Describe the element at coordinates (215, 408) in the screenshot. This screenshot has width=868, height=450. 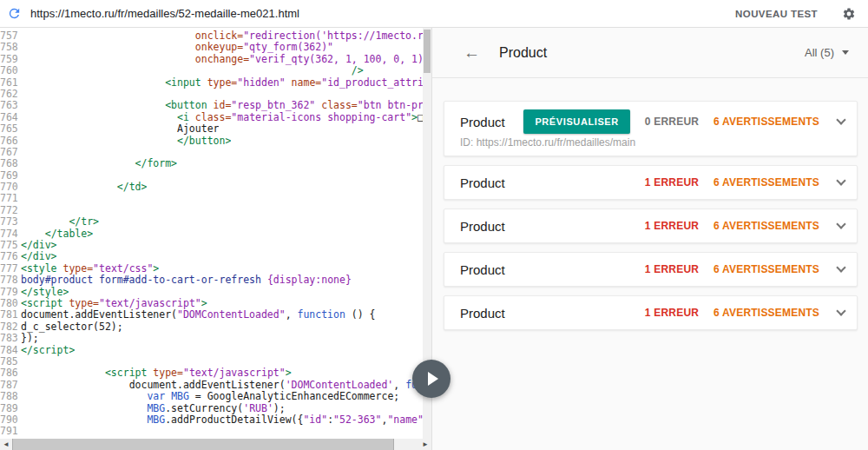
I see `code-line: 789 MBG.setCurrency('RUB');` at that location.